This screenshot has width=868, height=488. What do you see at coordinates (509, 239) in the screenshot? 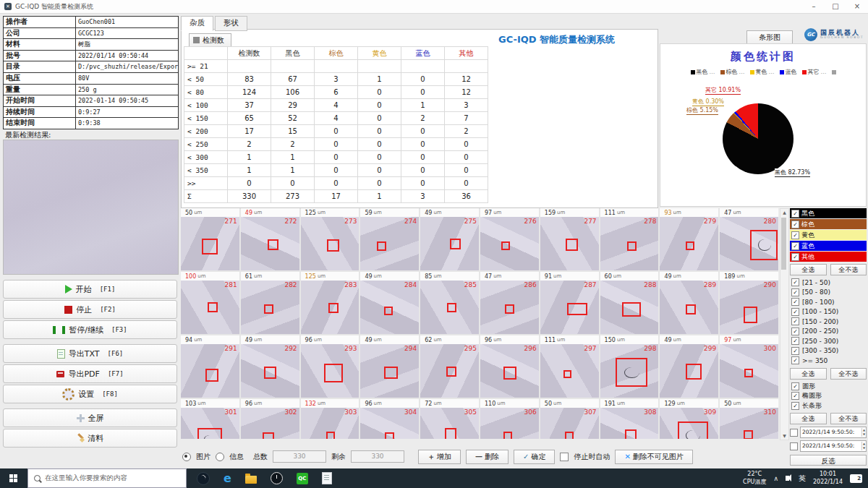
I see `grid-cell: 97um276` at bounding box center [509, 239].